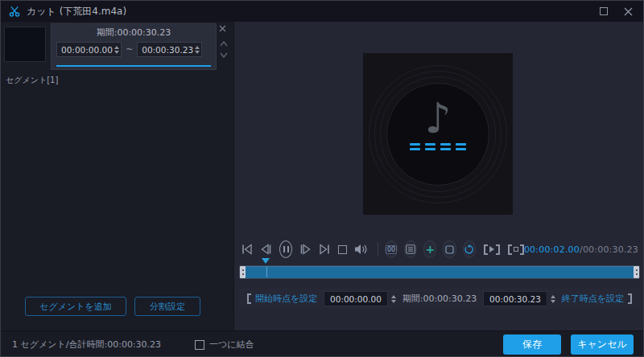 Image resolution: width=644 pixels, height=357 pixels. I want to click on snapshot-button, so click(449, 249).